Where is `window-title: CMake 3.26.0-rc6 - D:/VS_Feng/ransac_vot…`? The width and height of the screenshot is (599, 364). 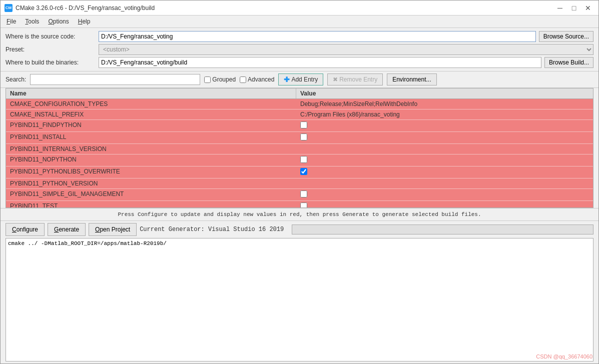
window-title: CMake 3.26.0-rc6 - D:/VS_Feng/ransac_vot… is located at coordinates (85, 8).